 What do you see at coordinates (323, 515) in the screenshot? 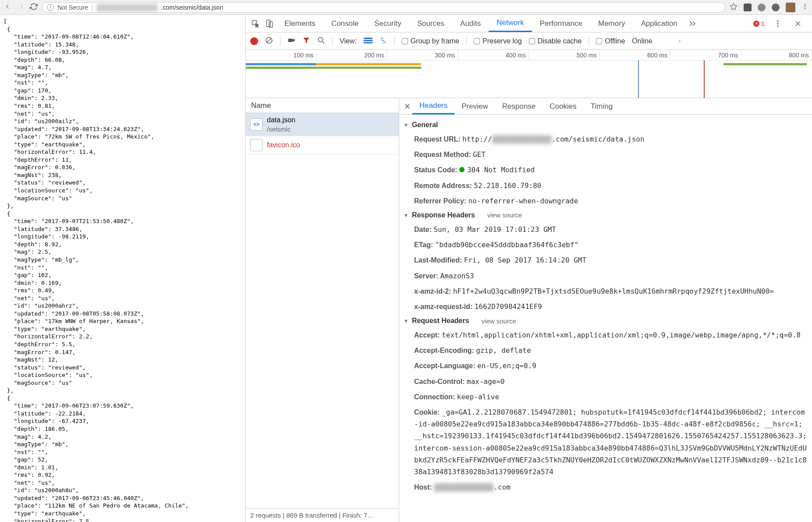
I see `status-bar: 2 requests | 869 B transferred | Finish:…` at bounding box center [323, 515].